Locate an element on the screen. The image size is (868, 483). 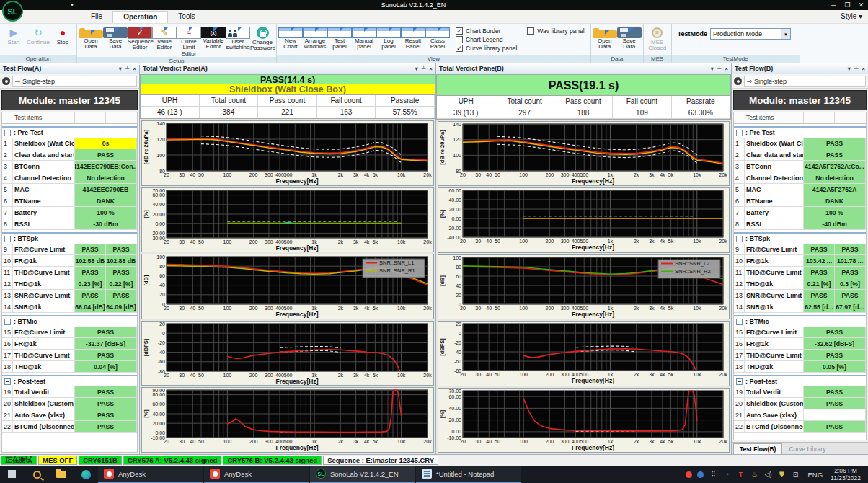
testmode-select: Production Mode▾ is located at coordinates (750, 34).